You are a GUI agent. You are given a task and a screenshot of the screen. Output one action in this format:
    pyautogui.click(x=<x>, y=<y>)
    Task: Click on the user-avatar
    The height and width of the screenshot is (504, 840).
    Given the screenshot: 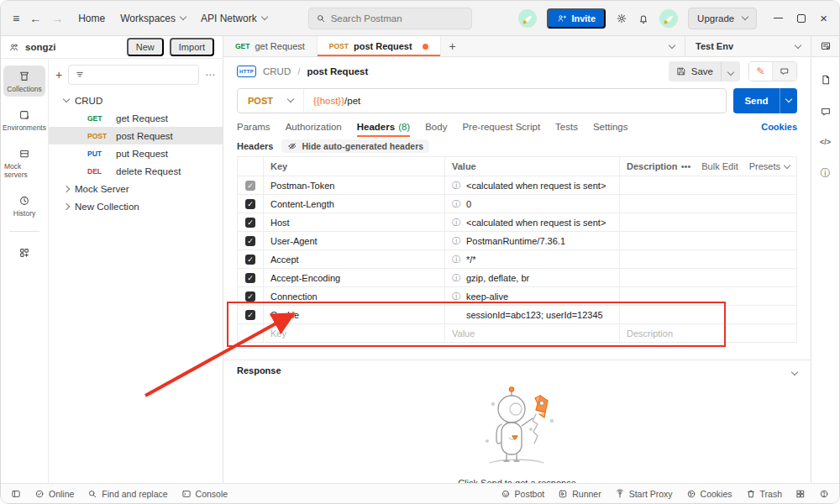 What is the action you would take?
    pyautogui.click(x=669, y=18)
    